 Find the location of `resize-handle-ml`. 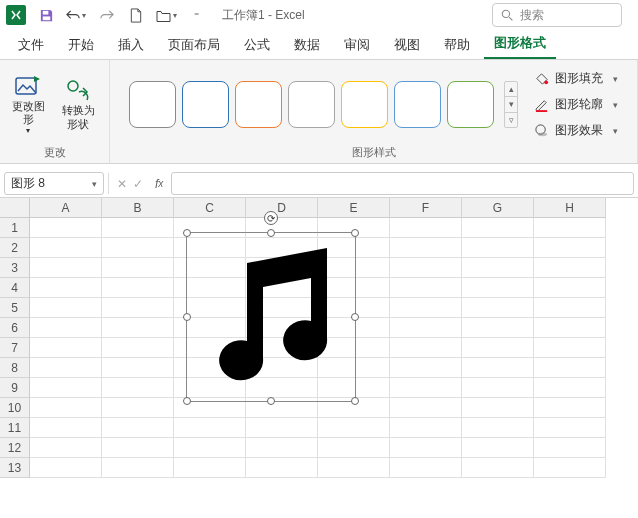

resize-handle-ml is located at coordinates (187, 317).